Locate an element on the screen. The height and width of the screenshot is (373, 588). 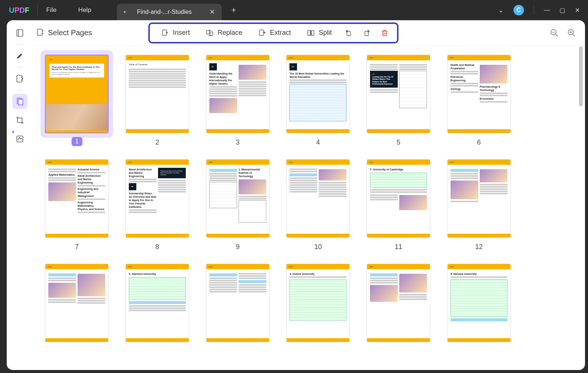
tab-title: Find-and-...r-Studies is located at coordinates (170, 12).